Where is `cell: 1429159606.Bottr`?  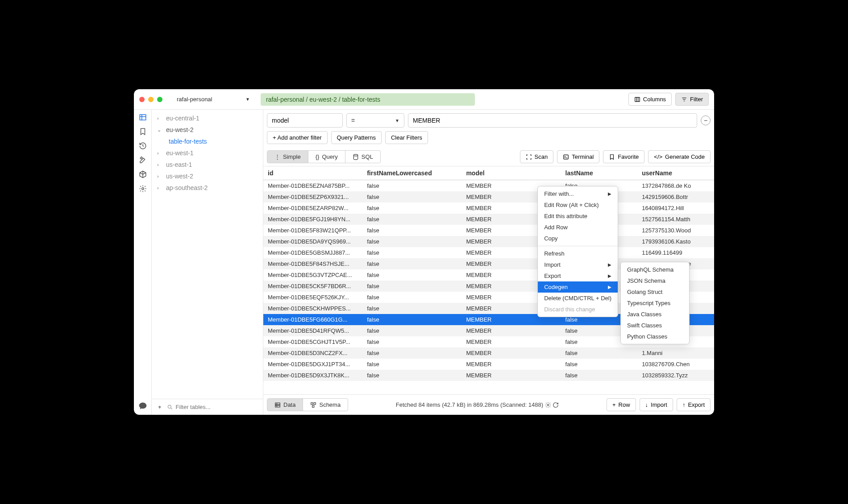 cell: 1429159606.Bottr is located at coordinates (676, 197).